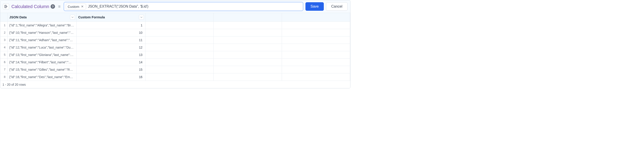 Image resolution: width=644 pixels, height=162 pixels. What do you see at coordinates (175, 40) in the screenshot?
I see `table-row: 3{"id":11,"first_name":"Adham","last_nam…` at bounding box center [175, 40].